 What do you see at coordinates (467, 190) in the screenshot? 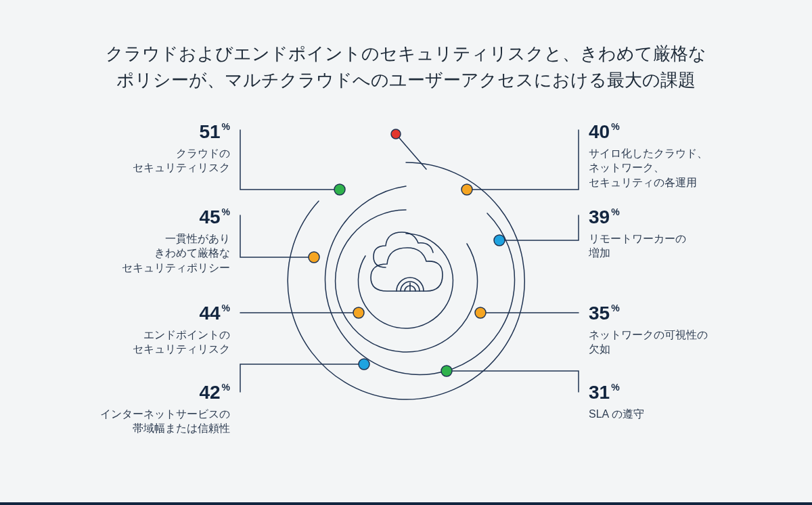
I see `dot-r1` at bounding box center [467, 190].